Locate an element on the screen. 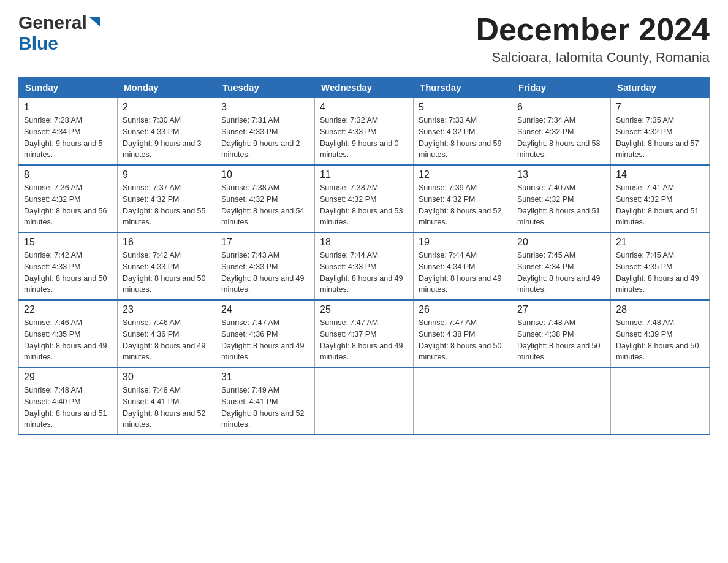 This screenshot has height=563, width=728. calendar-cell: 2 Sunrise: 7:30 AMSunset: 4:33 PMDayligh… is located at coordinates (167, 132).